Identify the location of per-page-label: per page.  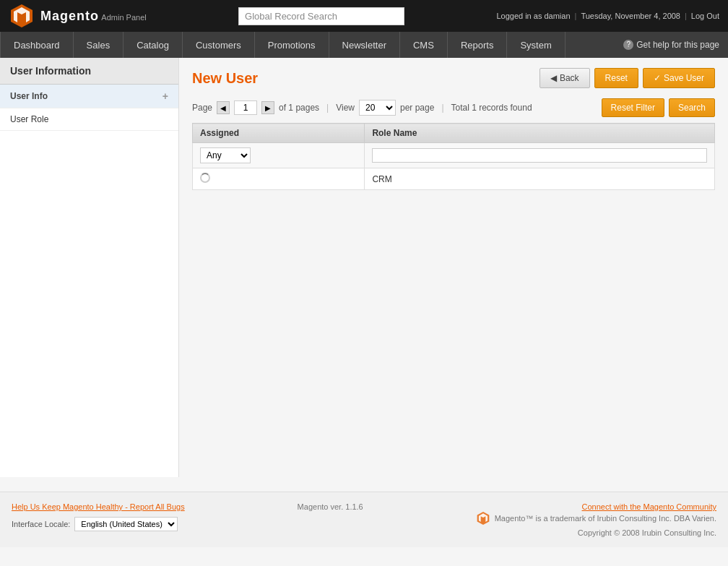
(417, 108).